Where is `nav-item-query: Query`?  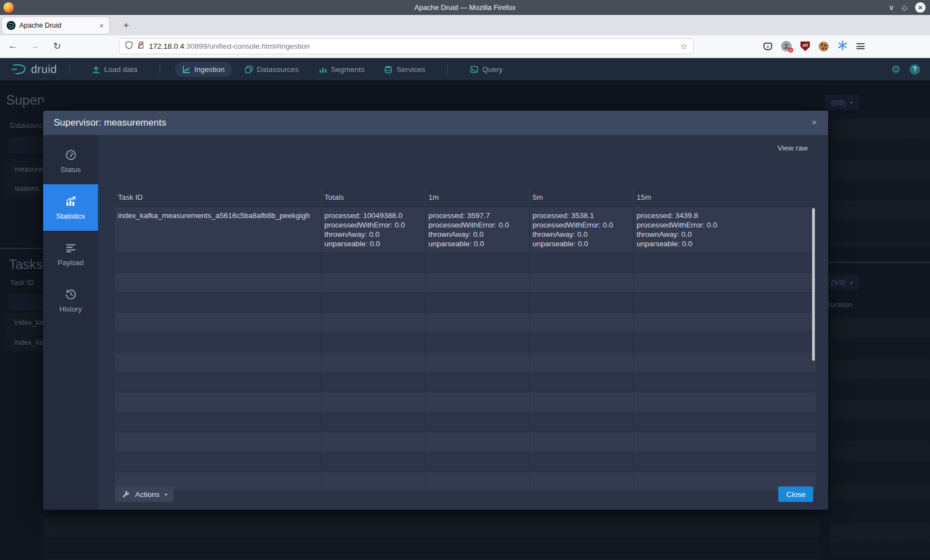 nav-item-query: Query is located at coordinates (486, 70).